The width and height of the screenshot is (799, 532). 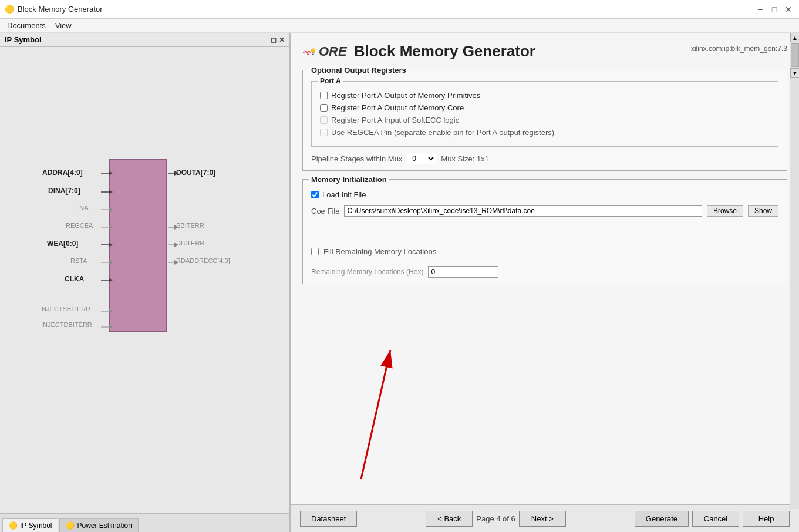 What do you see at coordinates (324, 133) in the screenshot?
I see `checkbox-regcea` at bounding box center [324, 133].